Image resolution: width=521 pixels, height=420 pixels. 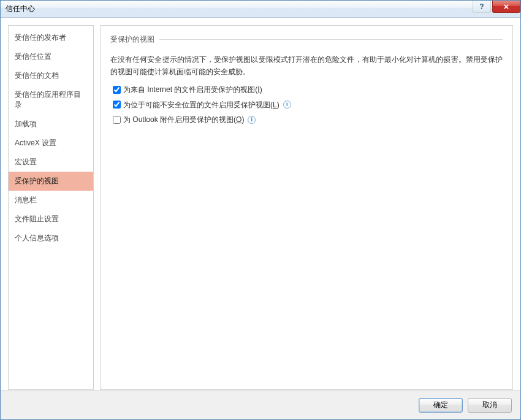 What do you see at coordinates (184, 120) in the screenshot?
I see `option-label-2: 为 Outlook 附件启用受保护的视图(O)` at bounding box center [184, 120].